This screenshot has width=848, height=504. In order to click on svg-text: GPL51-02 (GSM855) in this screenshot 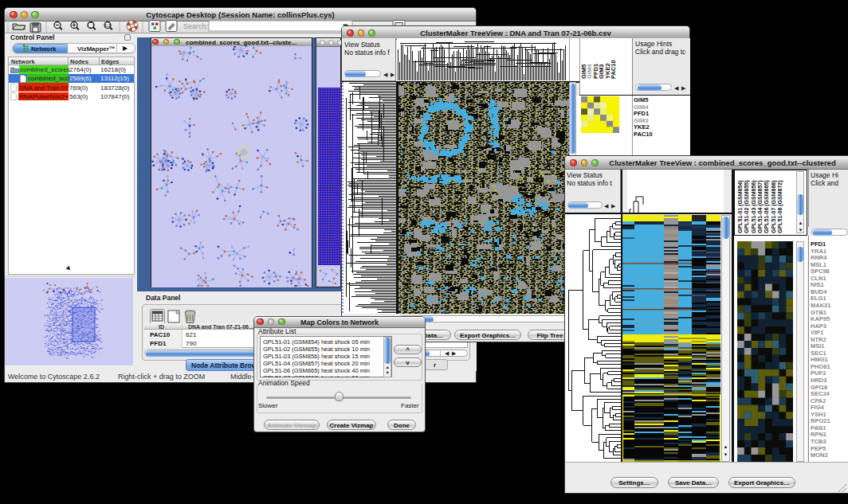, I will do `click(747, 207)`.